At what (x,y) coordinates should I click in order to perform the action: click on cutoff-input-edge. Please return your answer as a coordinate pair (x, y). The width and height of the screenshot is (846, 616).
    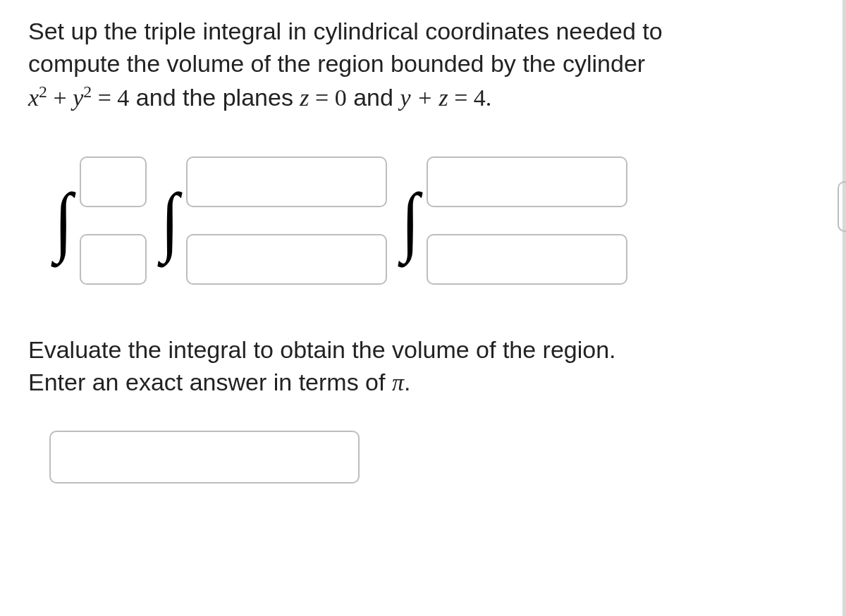
    Looking at the image, I should click on (842, 207).